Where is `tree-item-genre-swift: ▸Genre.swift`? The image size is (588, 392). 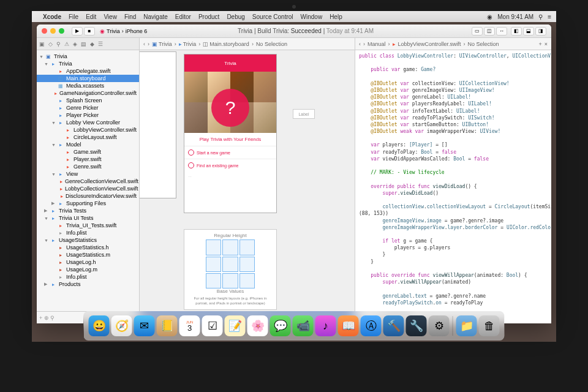
tree-item-genre-swift: ▸Genre.swift is located at coordinates (88, 167).